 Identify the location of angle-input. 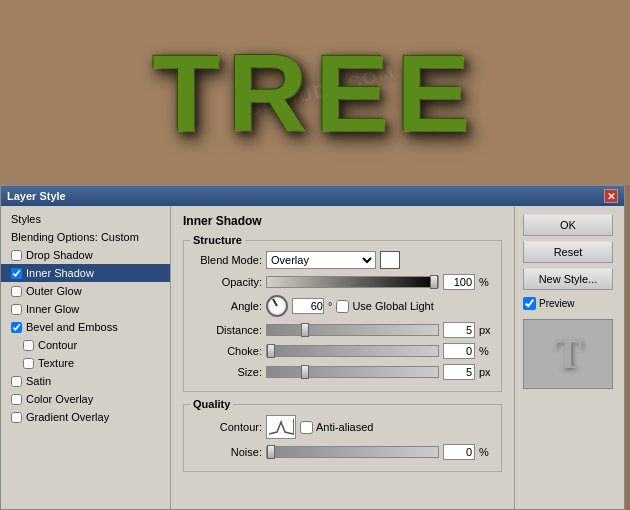
(308, 306).